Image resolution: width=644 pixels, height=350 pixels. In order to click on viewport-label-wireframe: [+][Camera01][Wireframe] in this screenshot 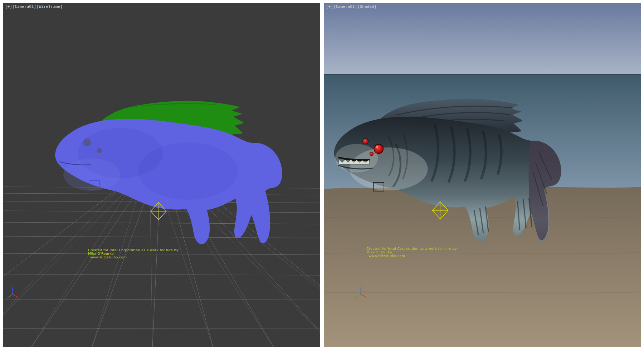, I will do `click(34, 6)`.